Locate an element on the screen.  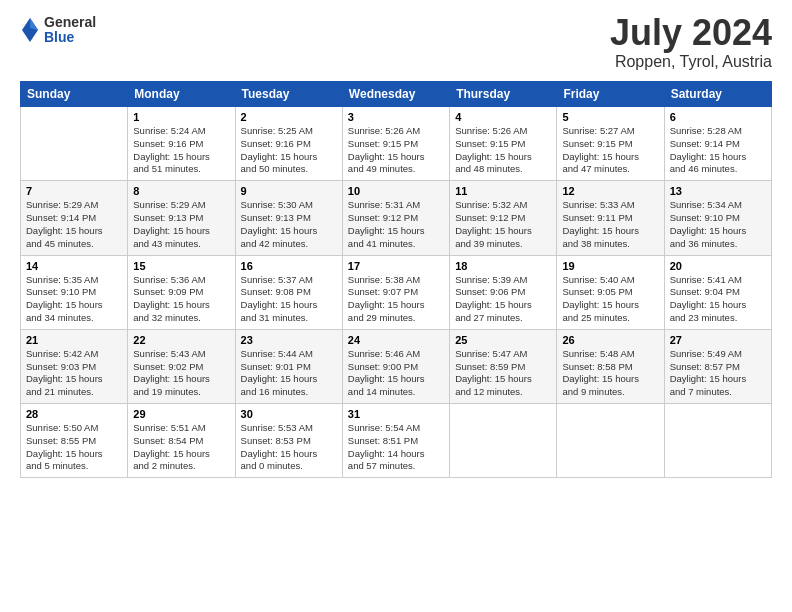
day-number: 1 is located at coordinates (181, 117).